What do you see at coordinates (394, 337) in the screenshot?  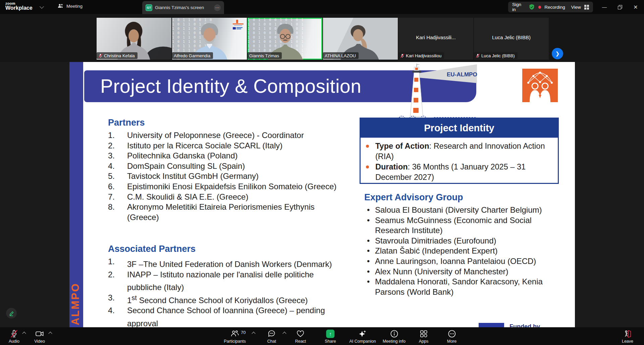 I see `meeting-info-button: Meeting info` at bounding box center [394, 337].